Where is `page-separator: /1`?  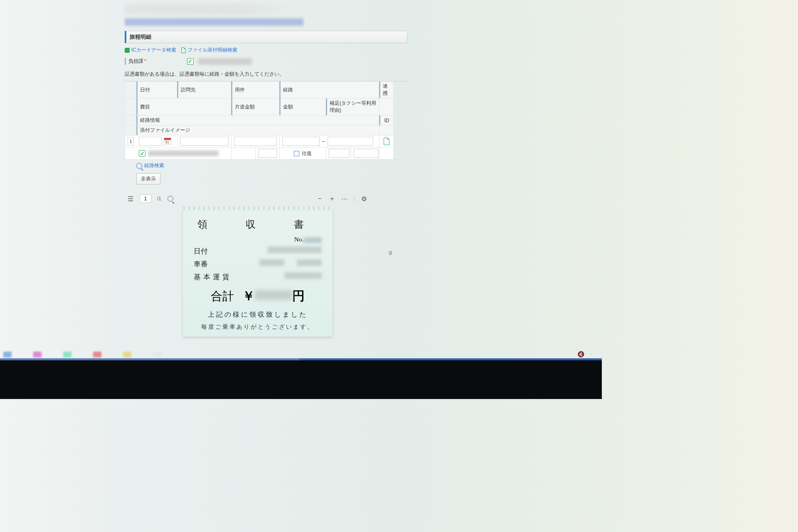 page-separator: /1 is located at coordinates (159, 199).